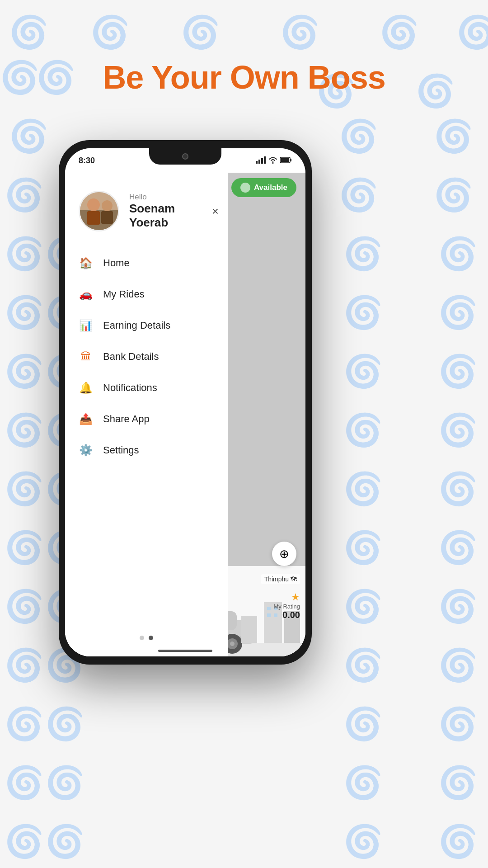  What do you see at coordinates (86, 326) in the screenshot?
I see `earning-icon: 📊` at bounding box center [86, 326].